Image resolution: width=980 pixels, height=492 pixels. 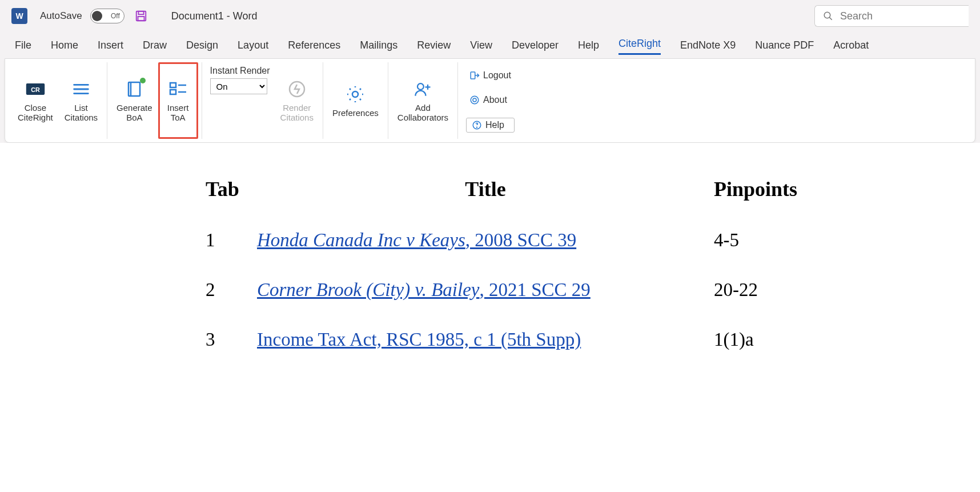 I want to click on tab-insert: Insert, so click(x=111, y=46).